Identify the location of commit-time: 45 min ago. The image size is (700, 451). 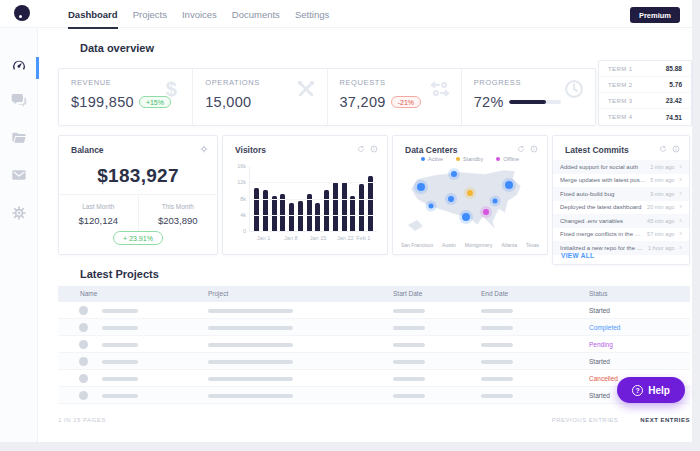
(660, 221).